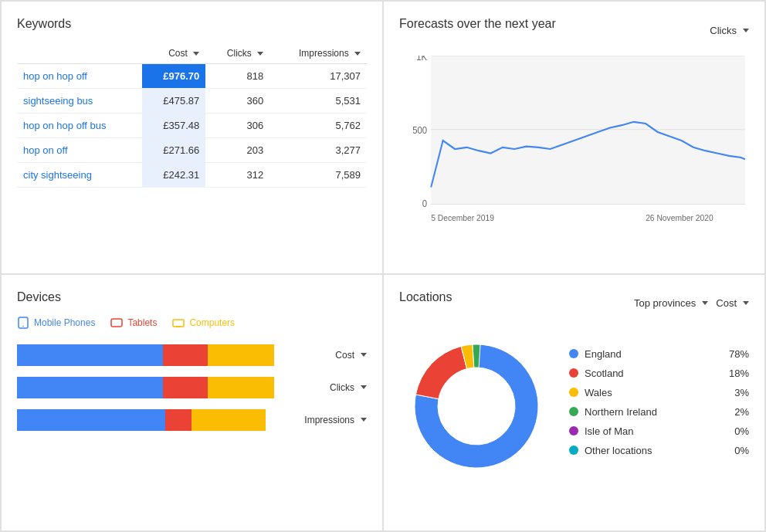 The width and height of the screenshot is (766, 532). What do you see at coordinates (324, 388) in the screenshot?
I see `bar-label: Clicks` at bounding box center [324, 388].